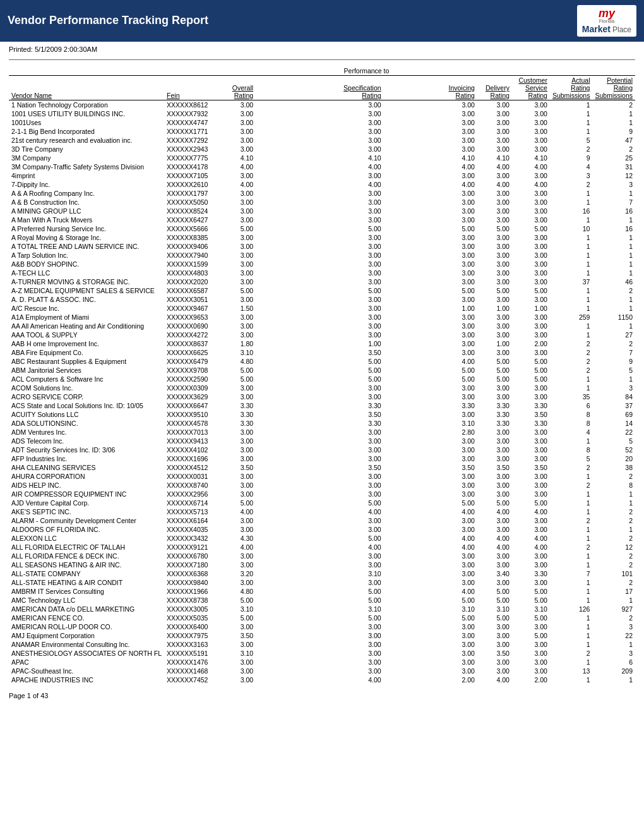  What do you see at coordinates (86, 379) in the screenshot?
I see `table-cell: ACL Computers & Software Inc` at bounding box center [86, 379].